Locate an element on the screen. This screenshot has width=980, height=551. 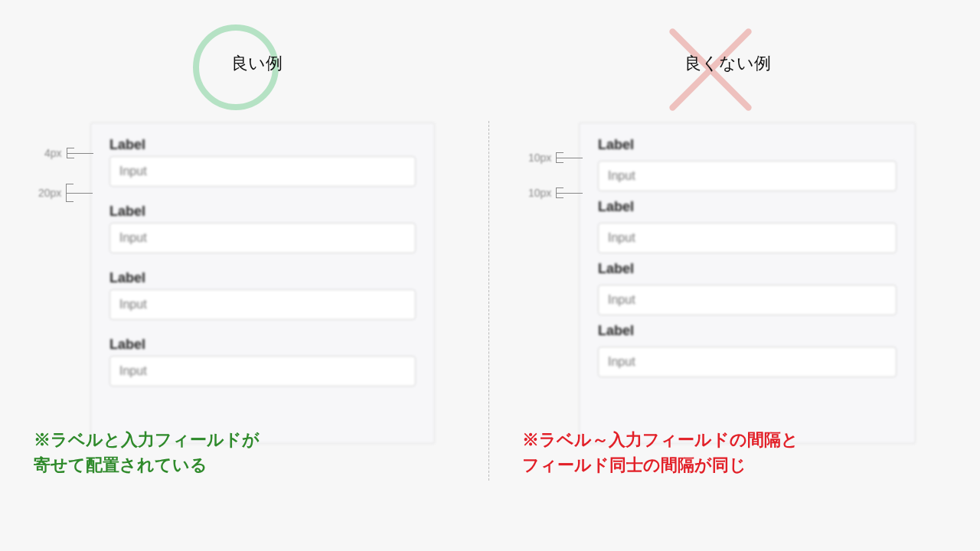
spacing-value: 20px is located at coordinates (50, 193).